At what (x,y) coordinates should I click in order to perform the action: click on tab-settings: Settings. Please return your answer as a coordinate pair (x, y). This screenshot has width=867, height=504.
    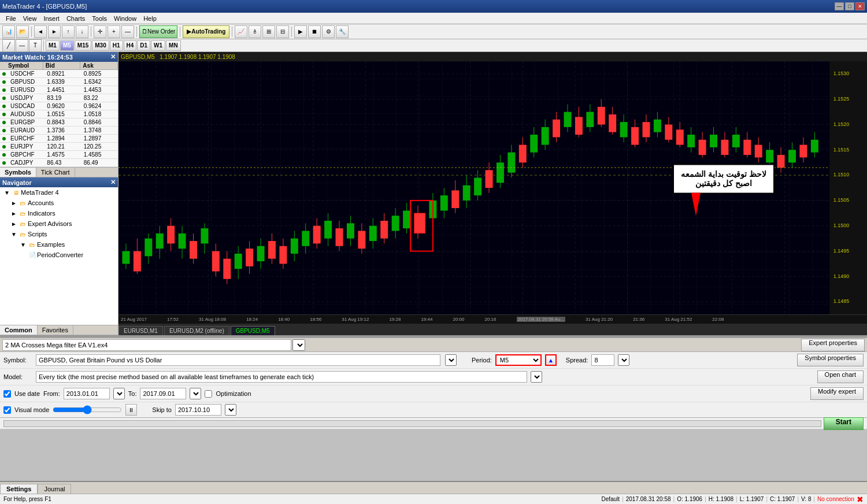
    Looking at the image, I should click on (18, 489).